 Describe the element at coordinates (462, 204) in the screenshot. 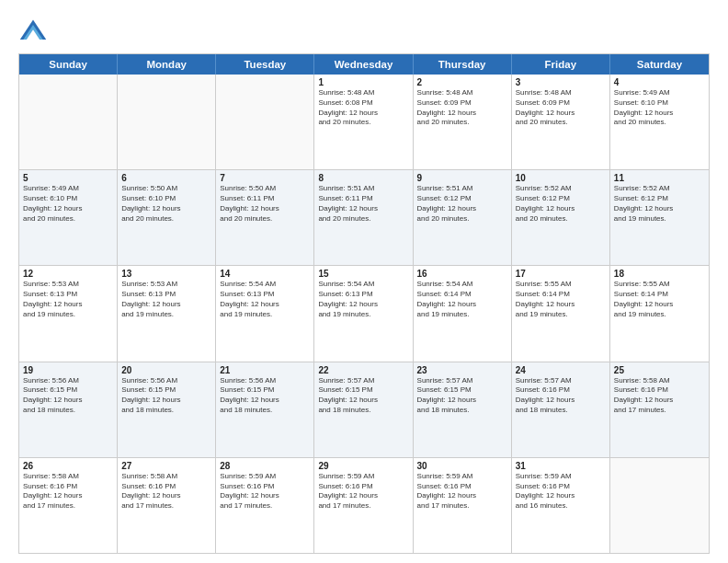

I see `cell-info-text: Sunrise: 5:51 AM Sunset: 6:12 PM Dayligh…` at that location.